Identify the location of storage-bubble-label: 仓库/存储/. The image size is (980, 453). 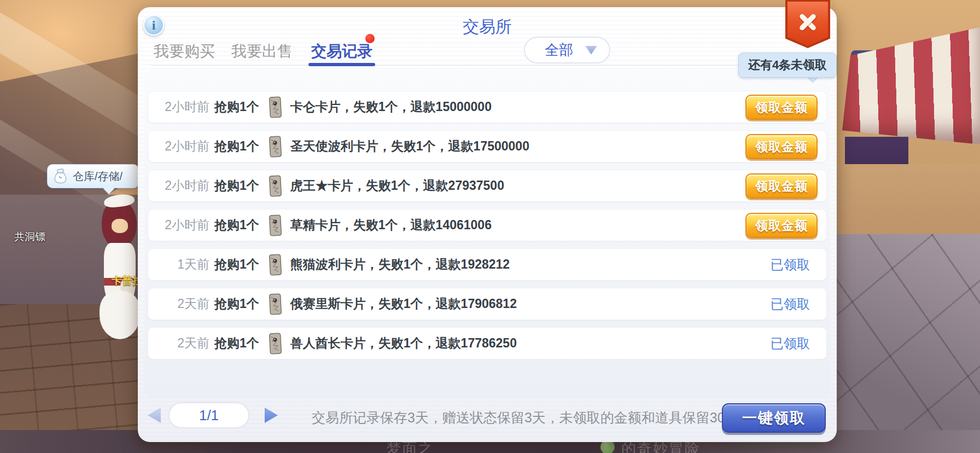
(97, 176).